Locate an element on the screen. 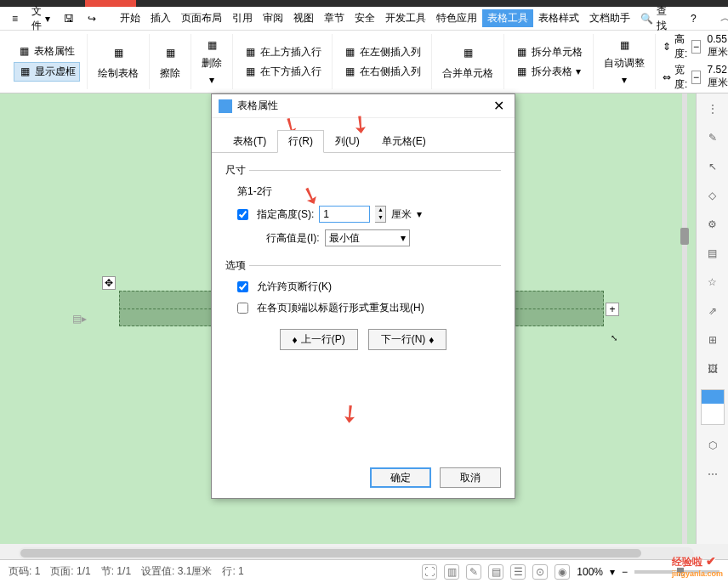 The width and height of the screenshot is (728, 583). add-column-button: + is located at coordinates (612, 309).